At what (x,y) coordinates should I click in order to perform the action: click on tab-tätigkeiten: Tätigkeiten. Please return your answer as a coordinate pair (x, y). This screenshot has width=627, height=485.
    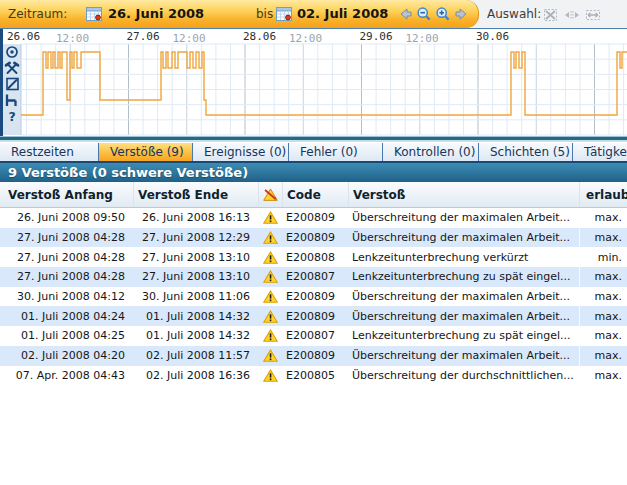
    Looking at the image, I should click on (600, 152).